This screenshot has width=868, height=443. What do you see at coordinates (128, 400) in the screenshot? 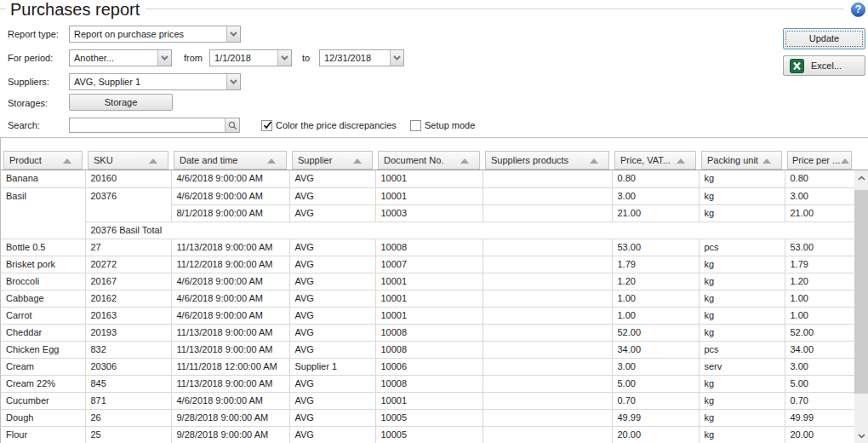
I see `cell: 871` at bounding box center [128, 400].